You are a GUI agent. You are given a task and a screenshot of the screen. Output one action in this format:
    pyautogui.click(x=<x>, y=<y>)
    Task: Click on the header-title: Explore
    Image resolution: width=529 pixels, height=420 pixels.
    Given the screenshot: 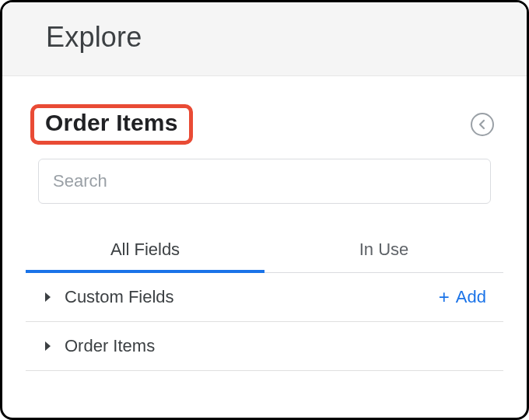 What is the action you would take?
    pyautogui.click(x=275, y=37)
    